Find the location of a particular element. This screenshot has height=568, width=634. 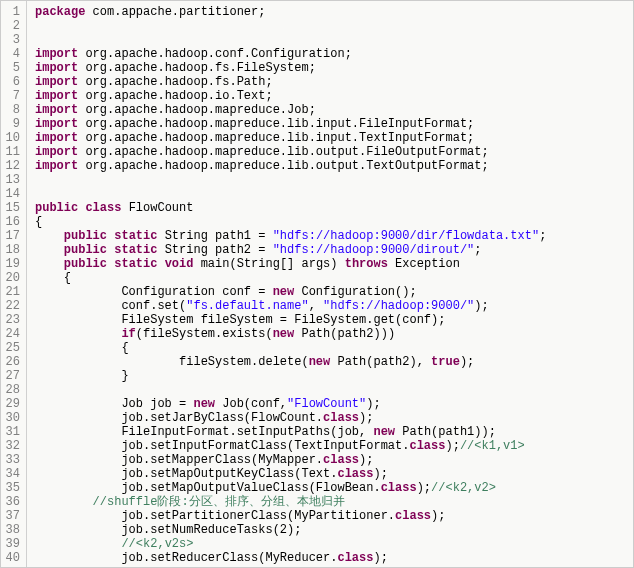

line-number: 5 is located at coordinates (12, 68).